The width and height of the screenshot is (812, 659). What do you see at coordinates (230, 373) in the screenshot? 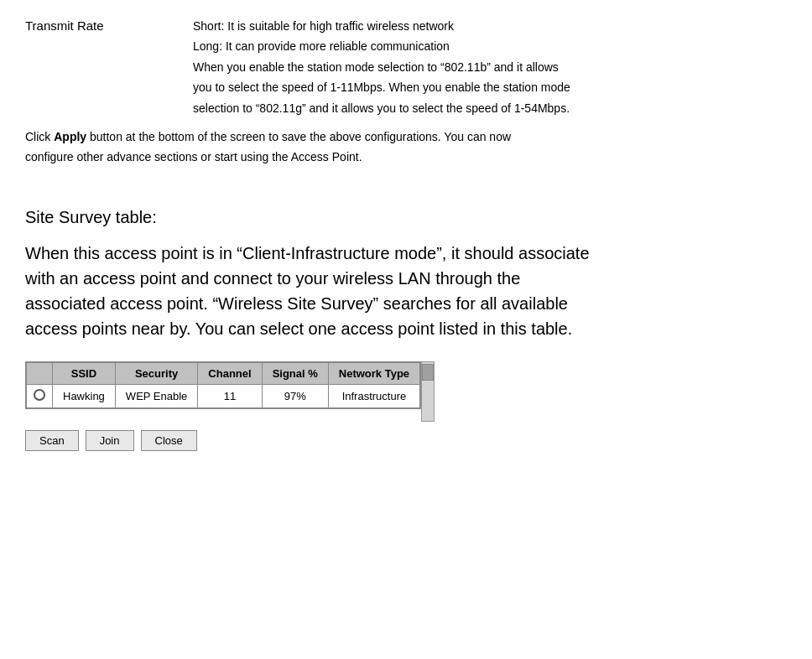
I see `col-header-channel: Channel` at bounding box center [230, 373].